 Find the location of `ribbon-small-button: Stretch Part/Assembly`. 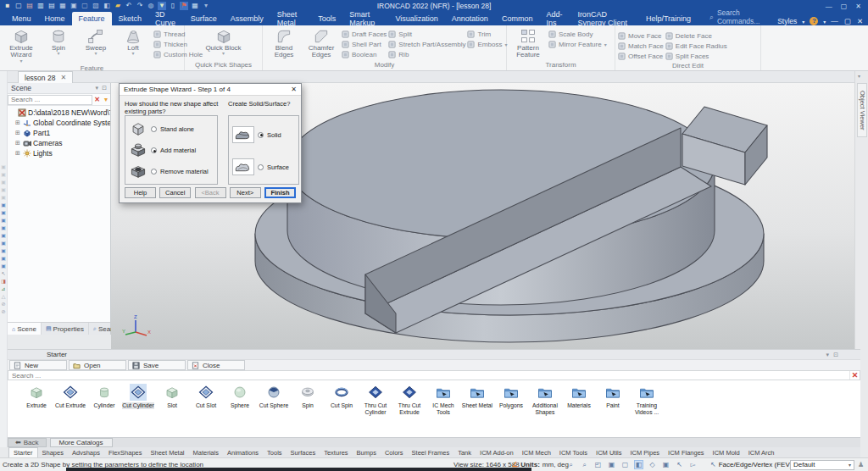

ribbon-small-button: Stretch Part/Assembly is located at coordinates (427, 44).